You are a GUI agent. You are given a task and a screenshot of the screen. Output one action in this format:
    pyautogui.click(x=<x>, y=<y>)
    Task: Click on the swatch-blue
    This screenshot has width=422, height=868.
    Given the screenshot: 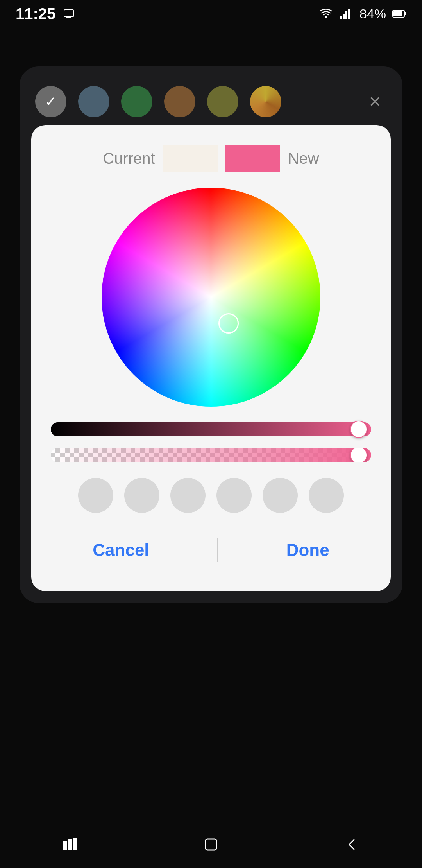 What is the action you would take?
    pyautogui.click(x=94, y=102)
    